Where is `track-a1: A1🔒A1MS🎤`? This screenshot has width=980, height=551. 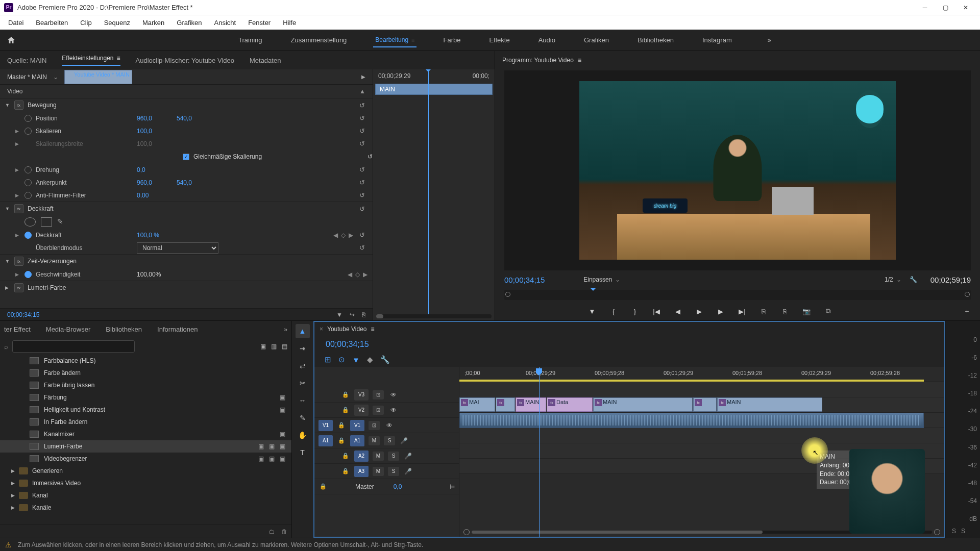 track-a1: A1🔒A1MS🎤 is located at coordinates (387, 441).